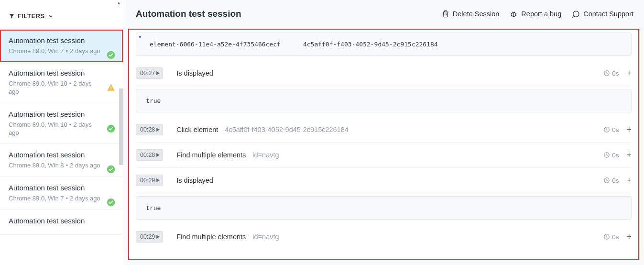  Describe the element at coordinates (371, 44) in the screenshot. I see `element-value: 4c5aff0f-f403-4052-9d45-2c915c226184` at that location.